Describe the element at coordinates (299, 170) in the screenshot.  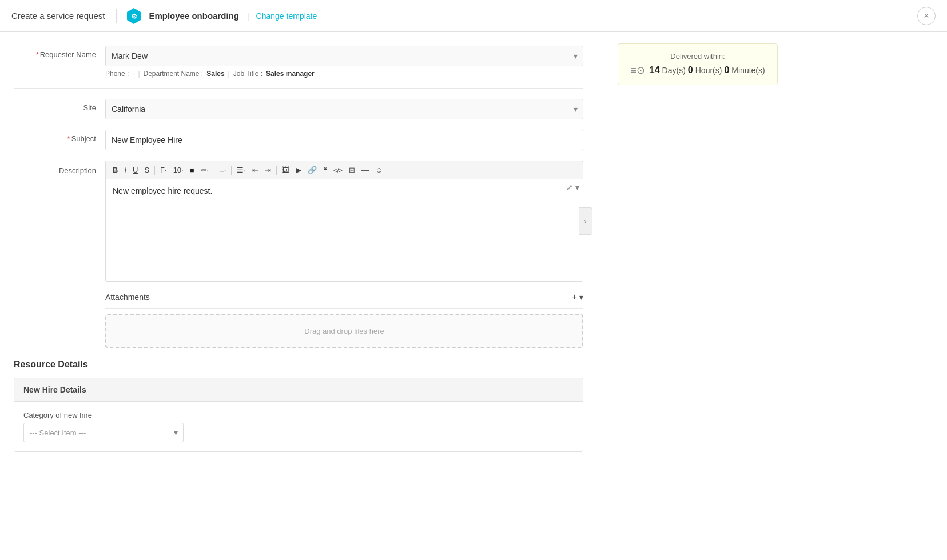
I see `video-btn: ▶` at that location.